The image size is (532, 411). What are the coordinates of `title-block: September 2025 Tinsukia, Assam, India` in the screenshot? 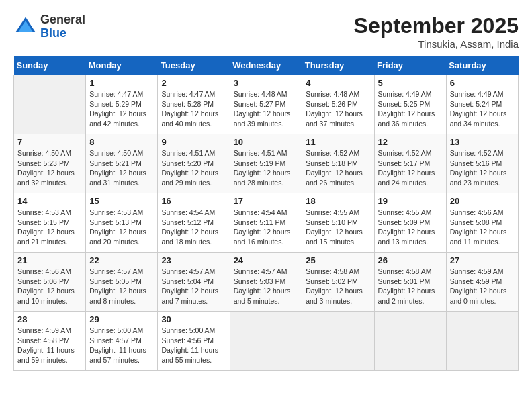 It's located at (437, 32).